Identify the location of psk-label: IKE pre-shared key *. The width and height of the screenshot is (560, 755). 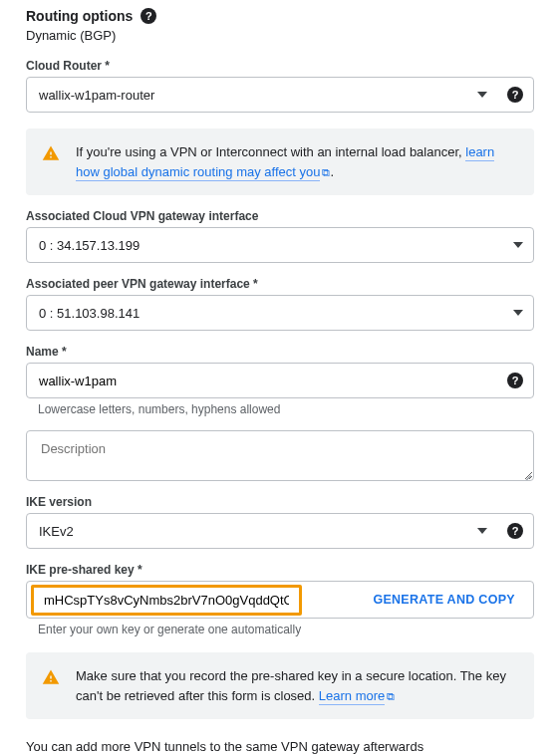
(280, 570).